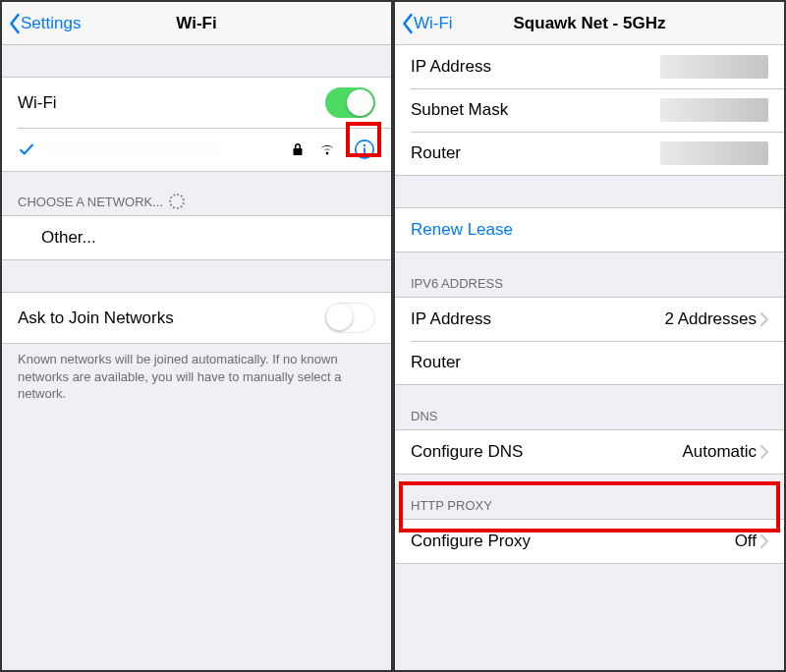 This screenshot has height=672, width=786. What do you see at coordinates (436, 153) in the screenshot?
I see `router-label: Router` at bounding box center [436, 153].